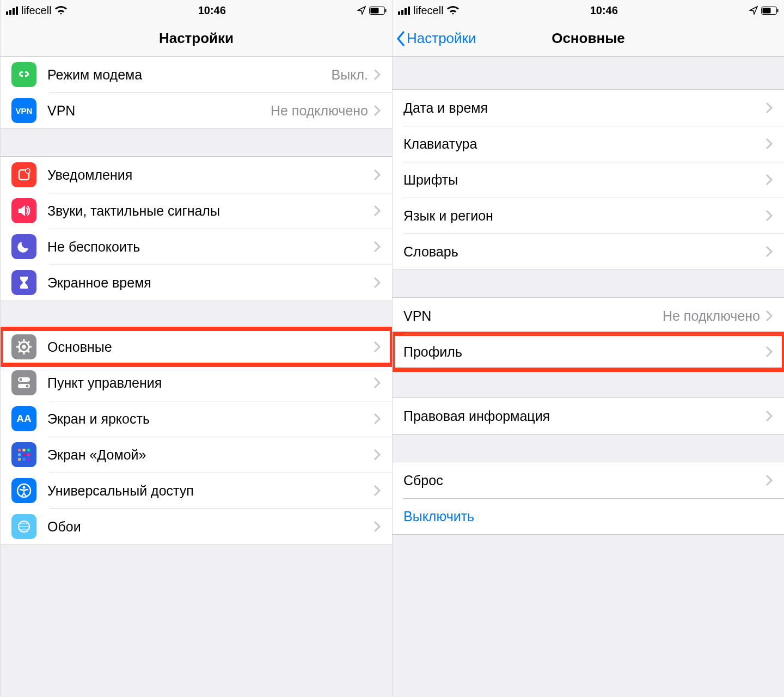  I want to click on signal-icon, so click(12, 11).